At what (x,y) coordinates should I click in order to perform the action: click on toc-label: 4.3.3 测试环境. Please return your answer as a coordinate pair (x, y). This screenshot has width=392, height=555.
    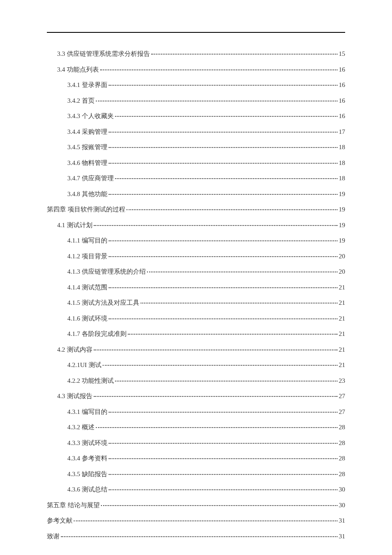
    Looking at the image, I should click on (87, 443).